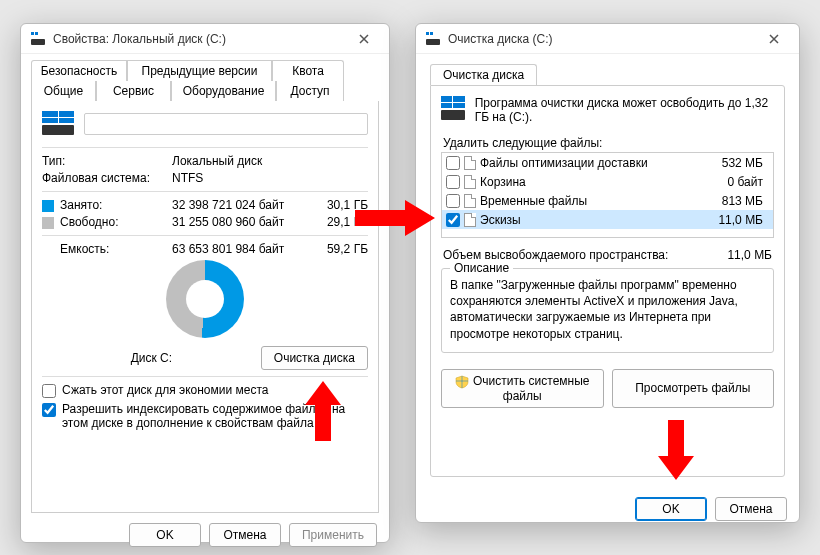  What do you see at coordinates (608, 143) in the screenshot?
I see `delete-files-label: Удалить следующие файлы:` at bounding box center [608, 143].